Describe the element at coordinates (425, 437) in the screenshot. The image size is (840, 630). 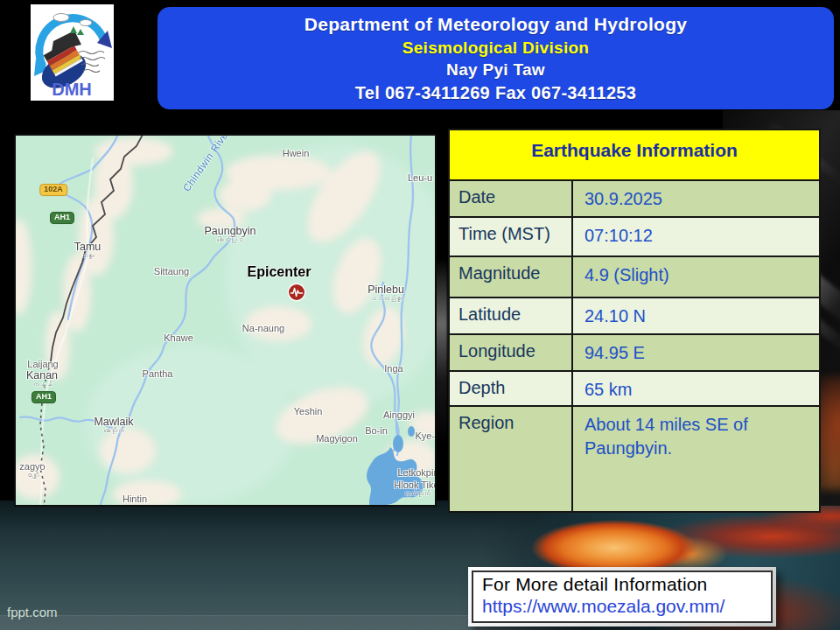
I see `map-place-label: Kye-in` at that location.